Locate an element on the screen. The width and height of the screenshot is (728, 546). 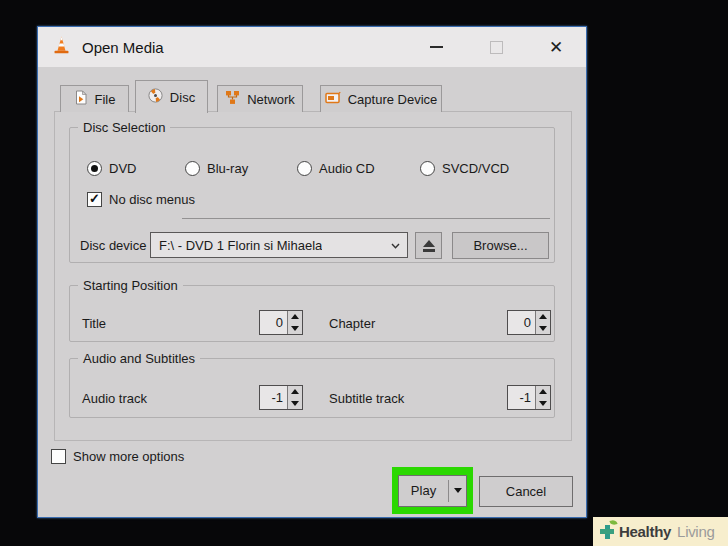
minimize-icon is located at coordinates (436, 47).